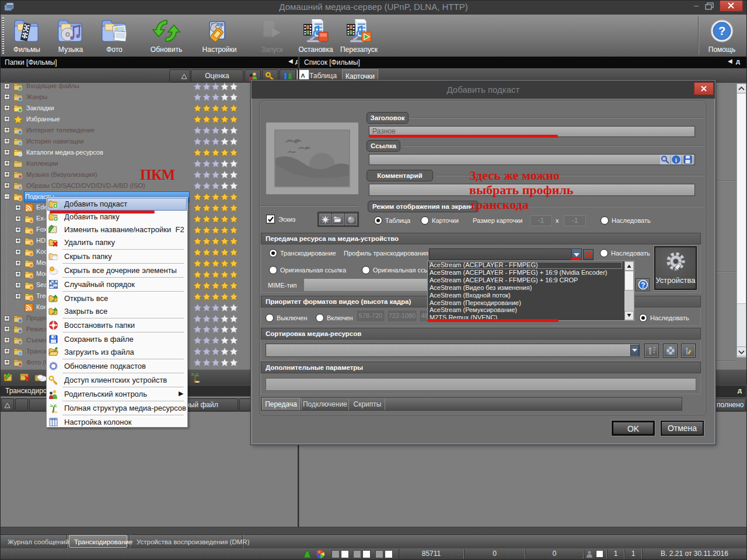 Image resolution: width=747 pixels, height=560 pixels. I want to click on svg-text: i, so click(676, 160).